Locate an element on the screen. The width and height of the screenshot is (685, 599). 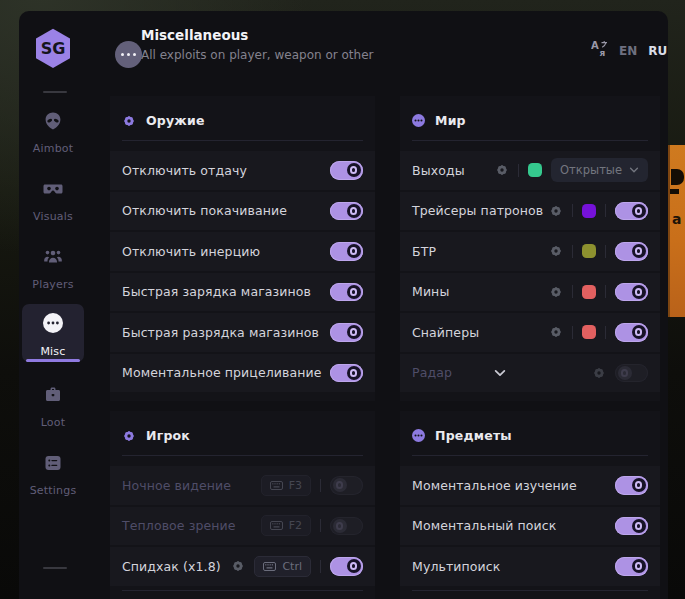
hotkey-badge: F2 is located at coordinates (286, 526).